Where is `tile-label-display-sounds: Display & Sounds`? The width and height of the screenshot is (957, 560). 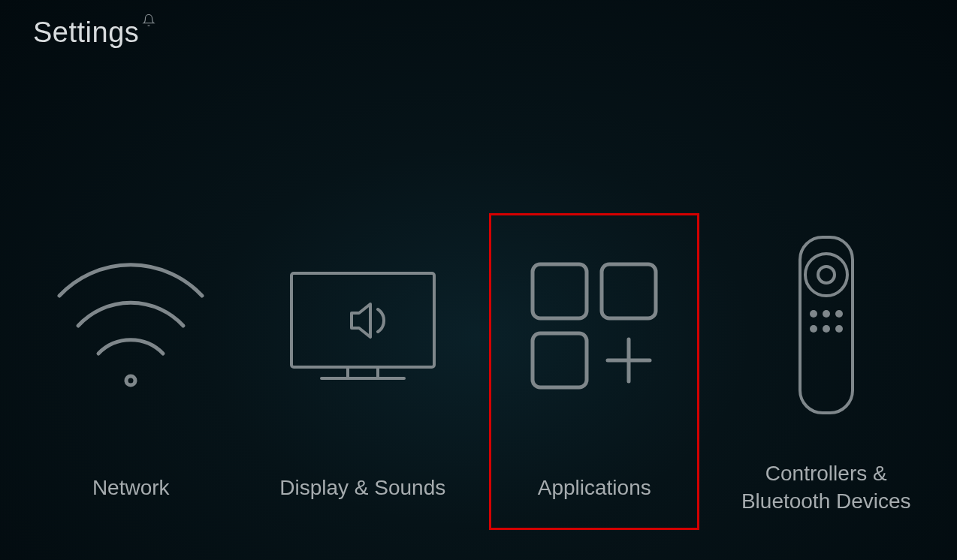
tile-label-display-sounds: Display & Sounds is located at coordinates (362, 488).